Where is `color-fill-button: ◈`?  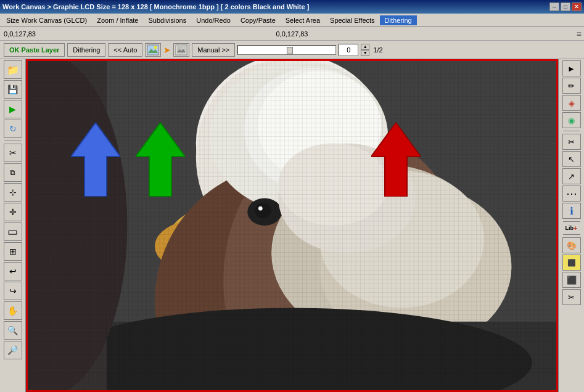 color-fill-button: ◈ is located at coordinates (572, 103).